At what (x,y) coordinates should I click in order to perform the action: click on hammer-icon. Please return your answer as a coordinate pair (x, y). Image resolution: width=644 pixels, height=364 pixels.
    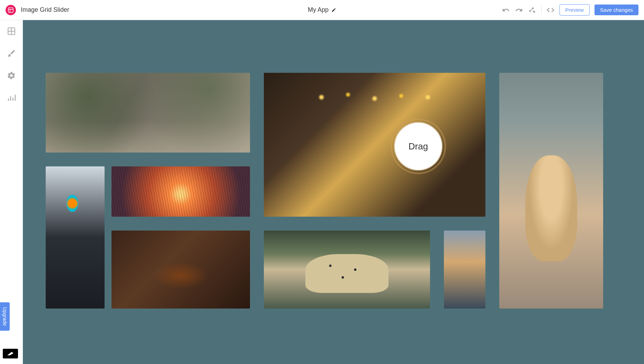
    Looking at the image, I should click on (532, 10).